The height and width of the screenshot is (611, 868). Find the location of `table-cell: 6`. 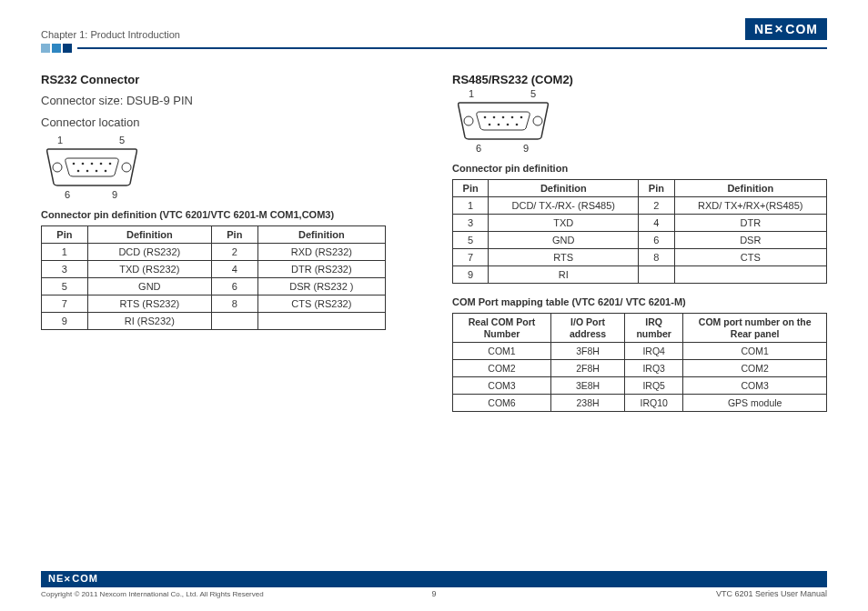

table-cell: 6 is located at coordinates (657, 240).